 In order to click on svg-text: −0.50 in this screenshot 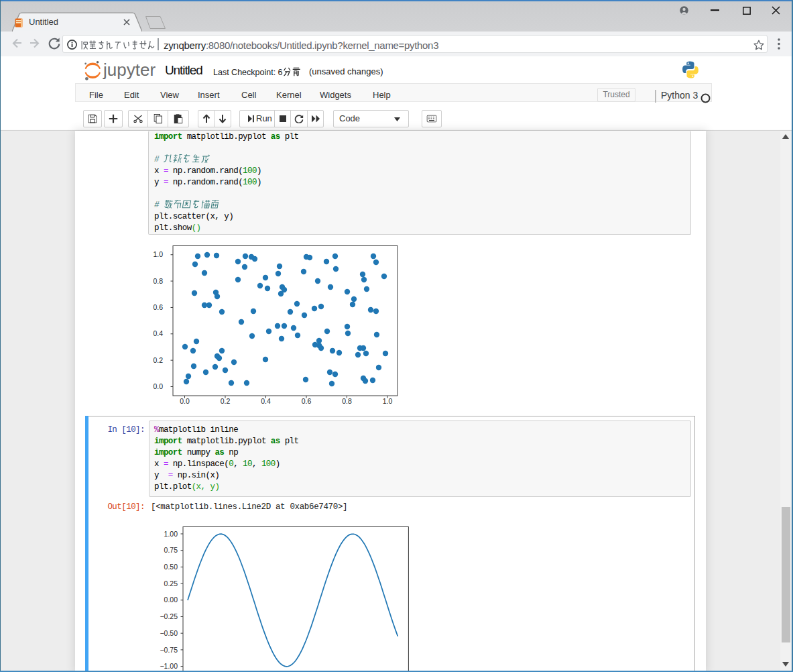, I will do `click(169, 633)`.